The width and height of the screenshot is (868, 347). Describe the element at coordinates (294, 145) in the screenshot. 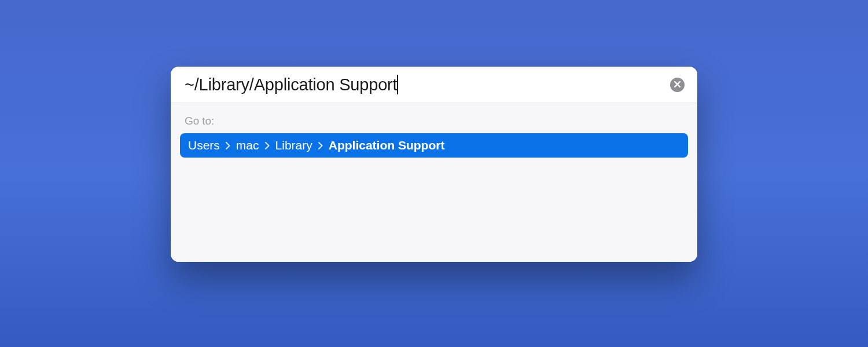

I see `breadcrumb-segment: Library` at that location.